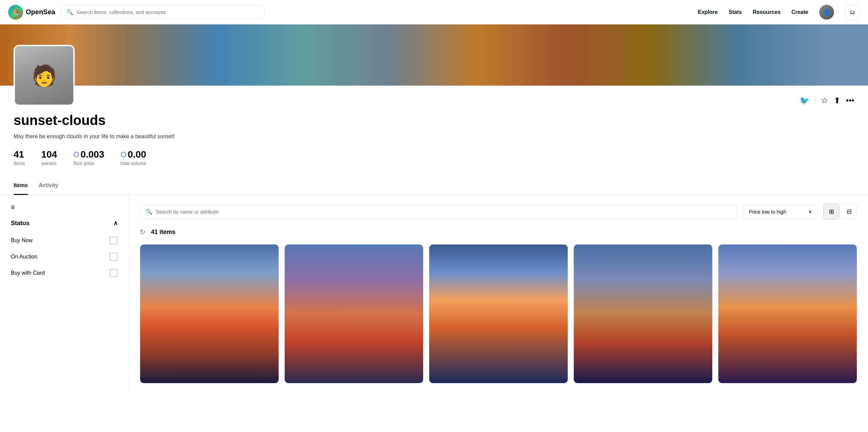 This screenshot has height=432, width=868. I want to click on on-auction-label: On Auction, so click(24, 257).